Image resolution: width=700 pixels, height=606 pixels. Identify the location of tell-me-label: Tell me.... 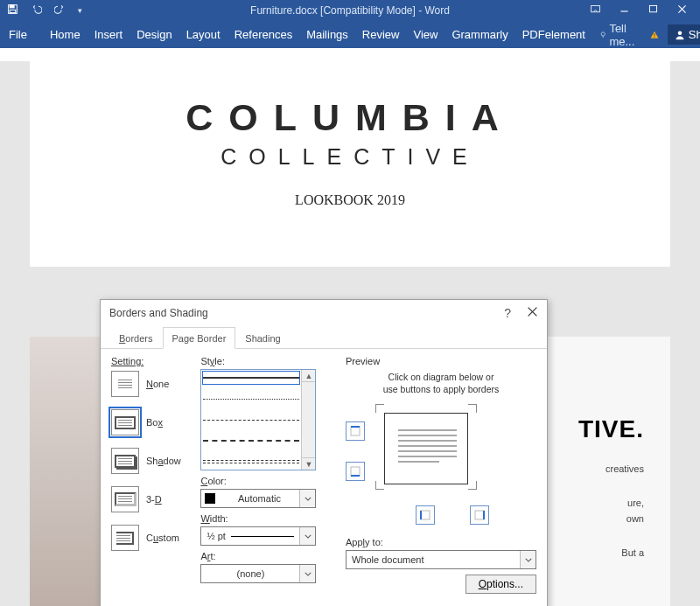
(625, 35).